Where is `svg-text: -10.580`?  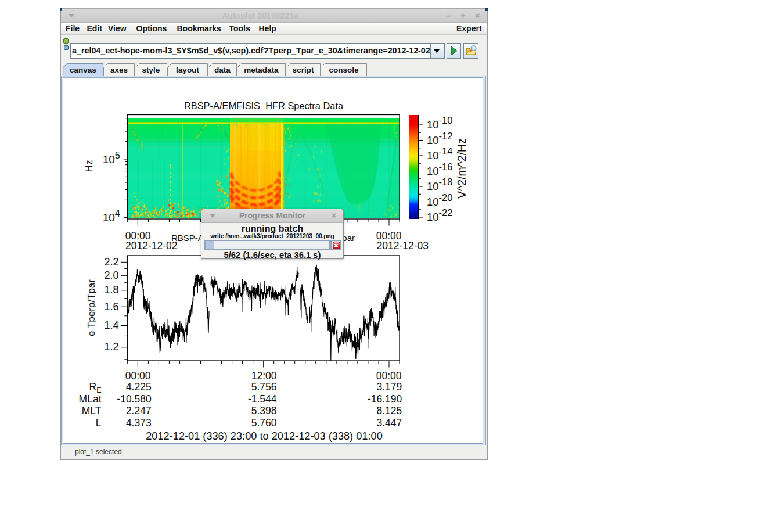 svg-text: -10.580 is located at coordinates (134, 399).